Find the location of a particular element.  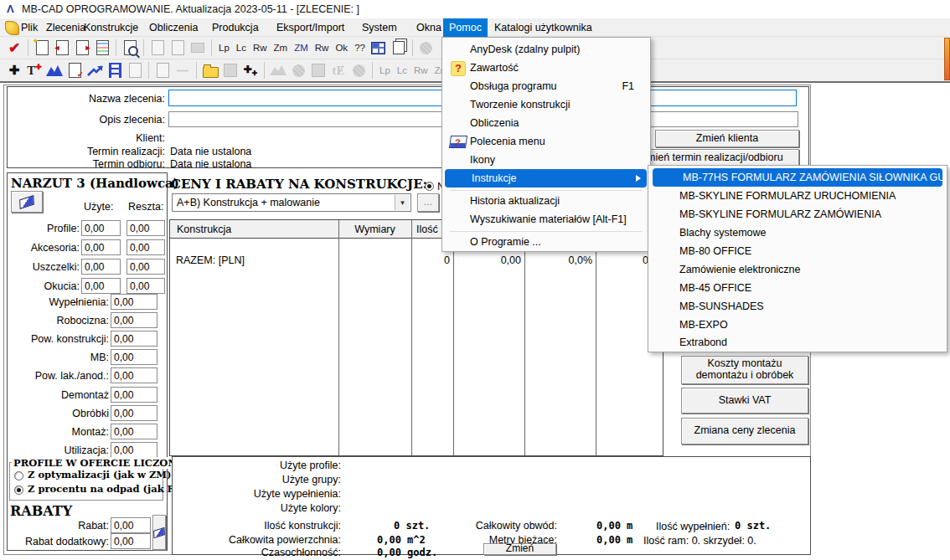

opt-optymalizacja-radio is located at coordinates (18, 475).